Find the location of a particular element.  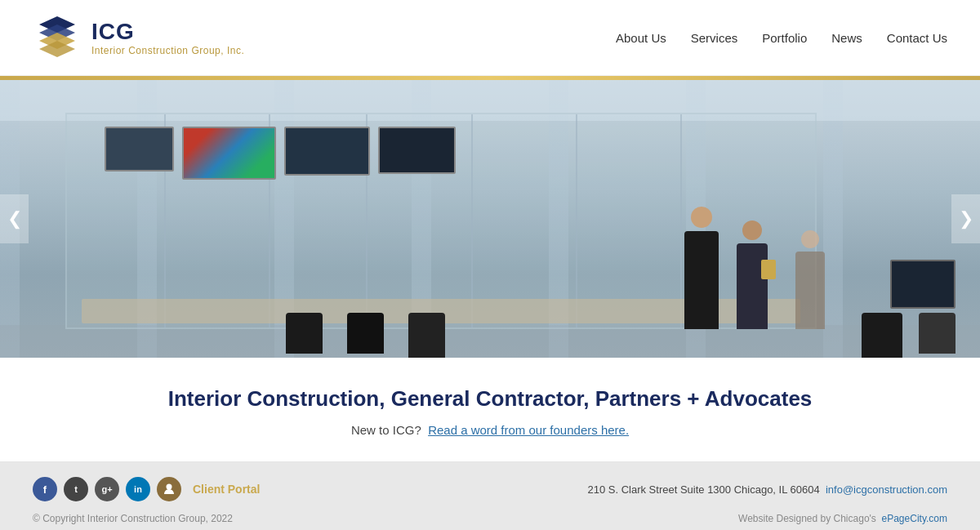

sub-paragraph: New to ICG? Read a word from our founder… is located at coordinates (490, 430).